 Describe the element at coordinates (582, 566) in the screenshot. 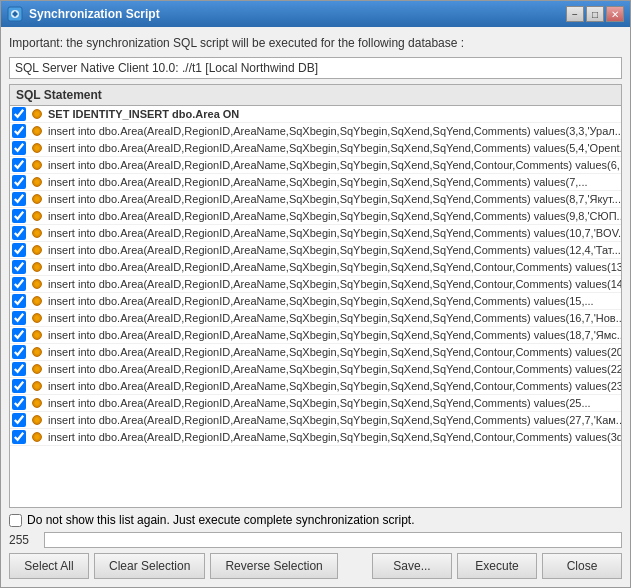

I see `close-button: Close` at that location.